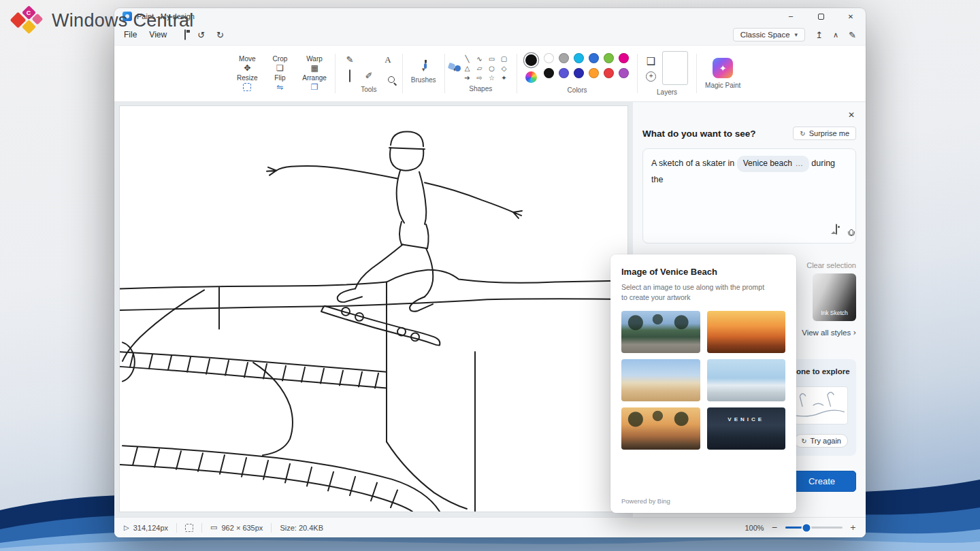 The image size is (980, 551). What do you see at coordinates (651, 61) in the screenshot?
I see `layers-icon: ❑` at bounding box center [651, 61].